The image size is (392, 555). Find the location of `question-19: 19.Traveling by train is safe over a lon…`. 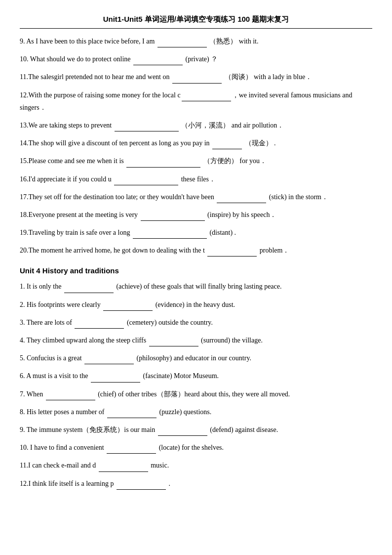

question-19: 19.Traveling by train is safe over a lon… is located at coordinates (196, 232).